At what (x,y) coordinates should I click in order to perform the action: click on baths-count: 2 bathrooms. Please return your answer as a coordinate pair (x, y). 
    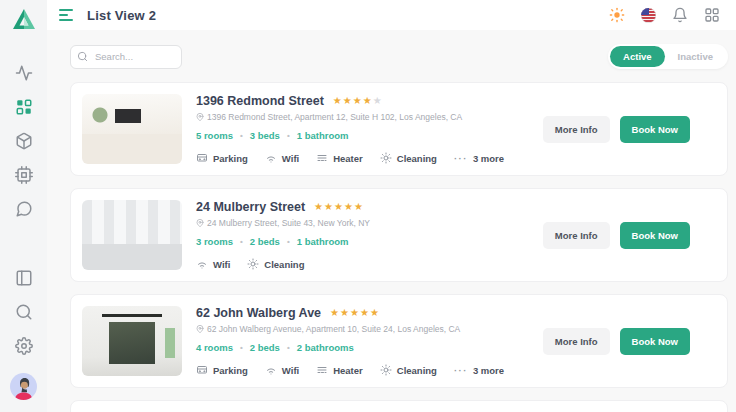
    Looking at the image, I should click on (326, 348).